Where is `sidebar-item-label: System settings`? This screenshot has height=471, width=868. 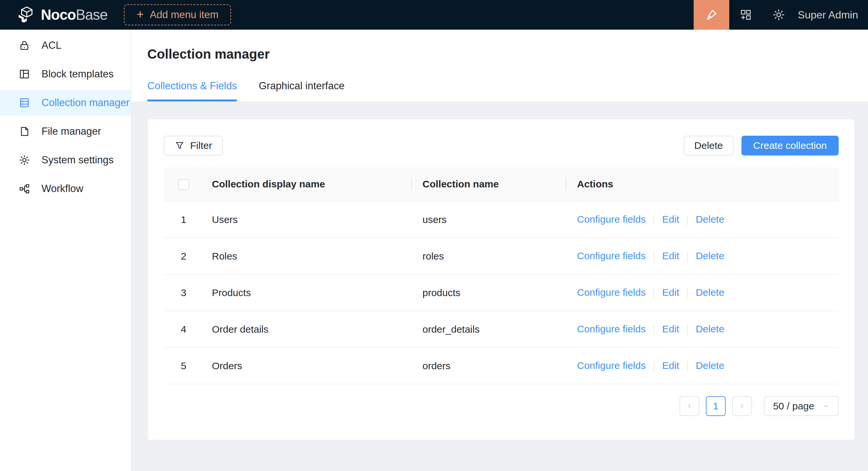
sidebar-item-label: System settings is located at coordinates (78, 160).